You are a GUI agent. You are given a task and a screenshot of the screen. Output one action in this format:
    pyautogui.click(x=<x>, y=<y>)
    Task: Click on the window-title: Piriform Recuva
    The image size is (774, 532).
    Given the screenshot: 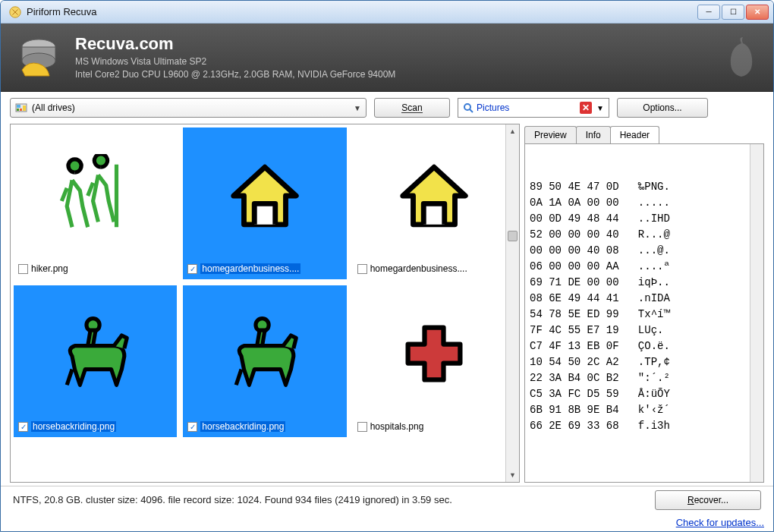 What is the action you would take?
    pyautogui.click(x=362, y=12)
    